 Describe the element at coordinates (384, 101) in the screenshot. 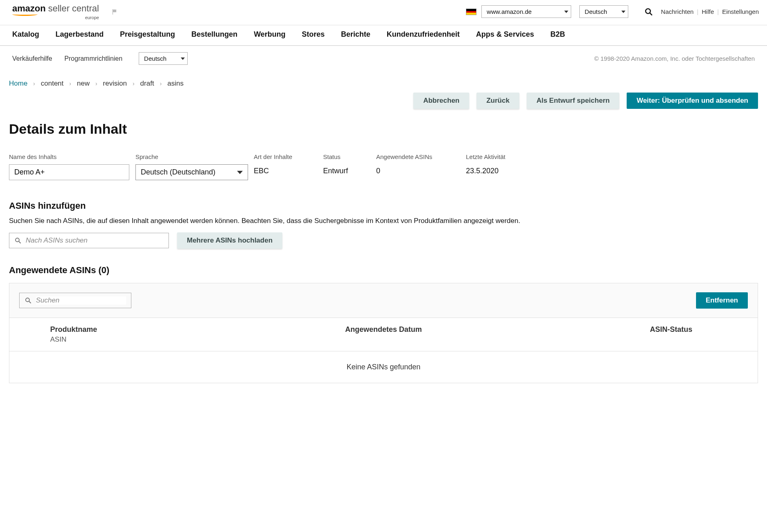

I see `action-buttons: Abbrechen Zurück Als Entwurf speichern W…` at that location.